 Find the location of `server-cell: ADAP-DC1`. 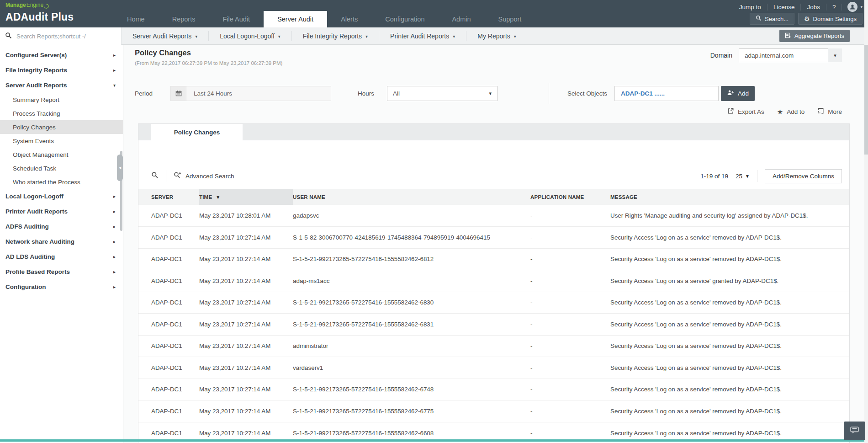

server-cell: ADAP-DC1 is located at coordinates (169, 411).